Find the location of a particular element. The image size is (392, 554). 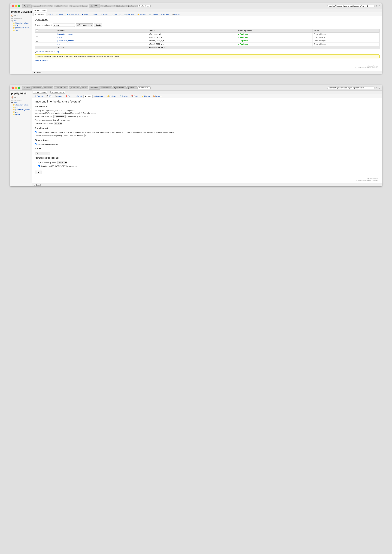

create-button: Create is located at coordinates (98, 25).